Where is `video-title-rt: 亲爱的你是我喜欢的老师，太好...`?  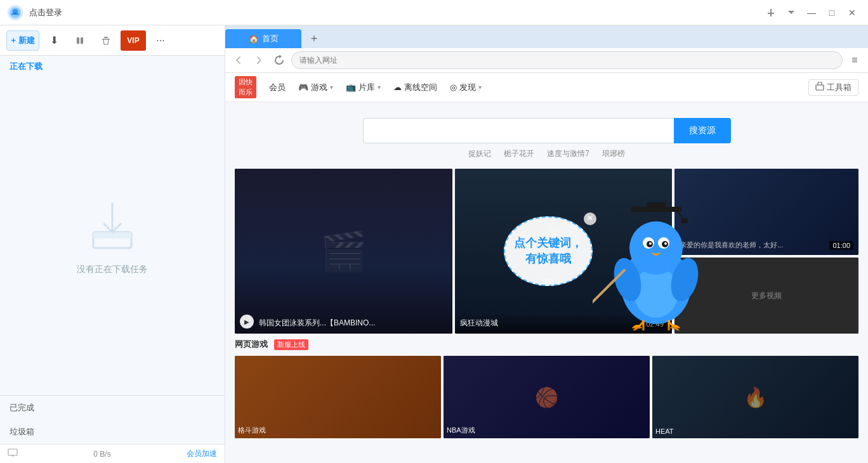
video-title-rt: 亲爱的你是我喜欢的老师，太好... is located at coordinates (731, 245).